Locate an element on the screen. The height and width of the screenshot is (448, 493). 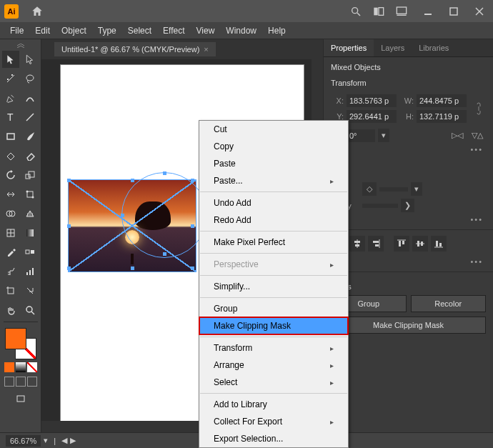
context-menu-item-make-clipping-mask: Make Clipping Mask is located at coordinates (274, 326).